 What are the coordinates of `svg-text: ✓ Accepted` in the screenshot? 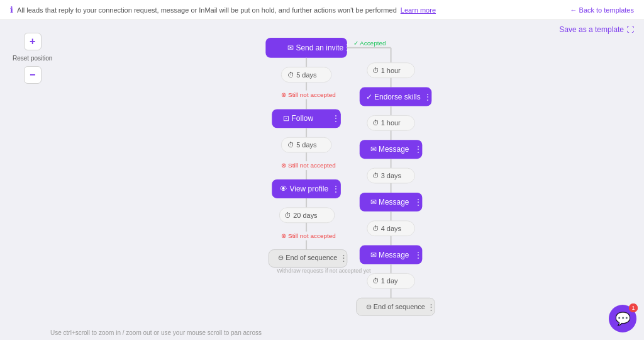 It's located at (370, 43).